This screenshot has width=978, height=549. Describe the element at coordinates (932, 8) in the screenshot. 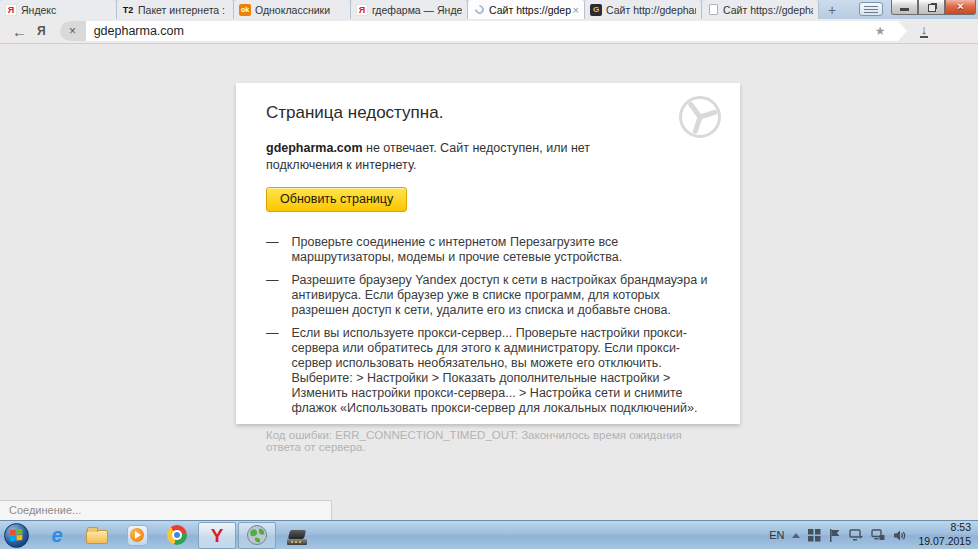

I see `restore-button` at that location.